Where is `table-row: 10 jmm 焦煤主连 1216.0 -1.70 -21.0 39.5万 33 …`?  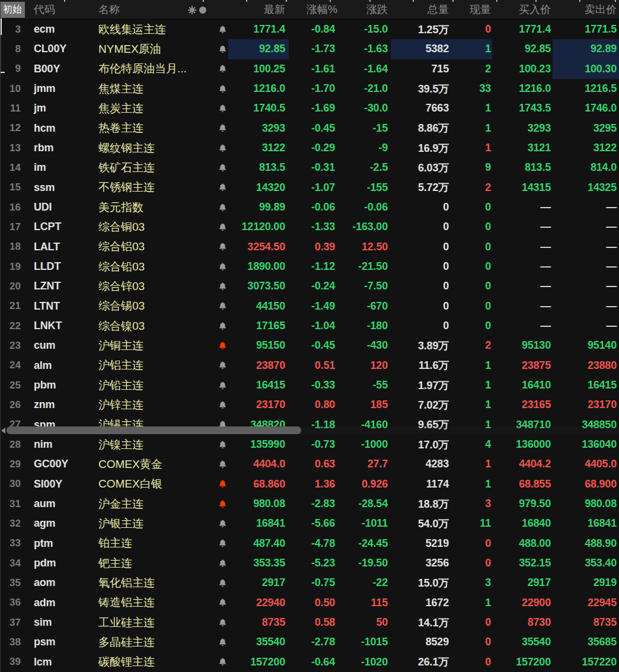
table-row: 10 jmm 焦煤主连 1216.0 -1.70 -21.0 39.5万 33 … is located at coordinates (310, 89).